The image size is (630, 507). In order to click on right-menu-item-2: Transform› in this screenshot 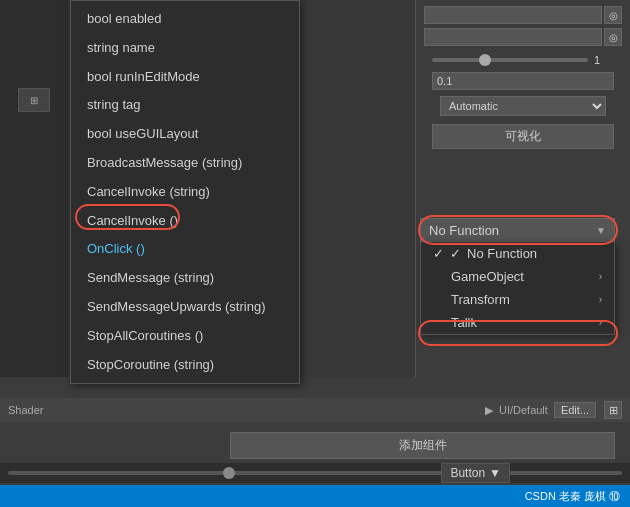, I will do `click(518, 300)`.